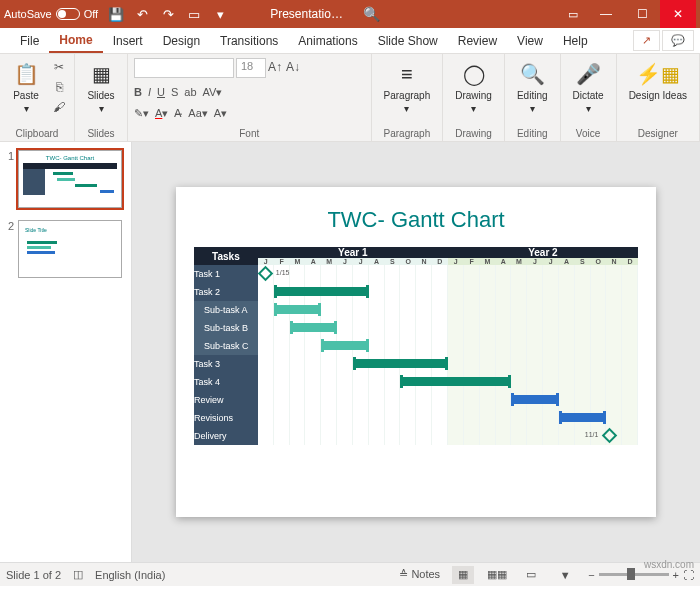  Describe the element at coordinates (142, 14) in the screenshot. I see `undo-icon: ↶` at that location.